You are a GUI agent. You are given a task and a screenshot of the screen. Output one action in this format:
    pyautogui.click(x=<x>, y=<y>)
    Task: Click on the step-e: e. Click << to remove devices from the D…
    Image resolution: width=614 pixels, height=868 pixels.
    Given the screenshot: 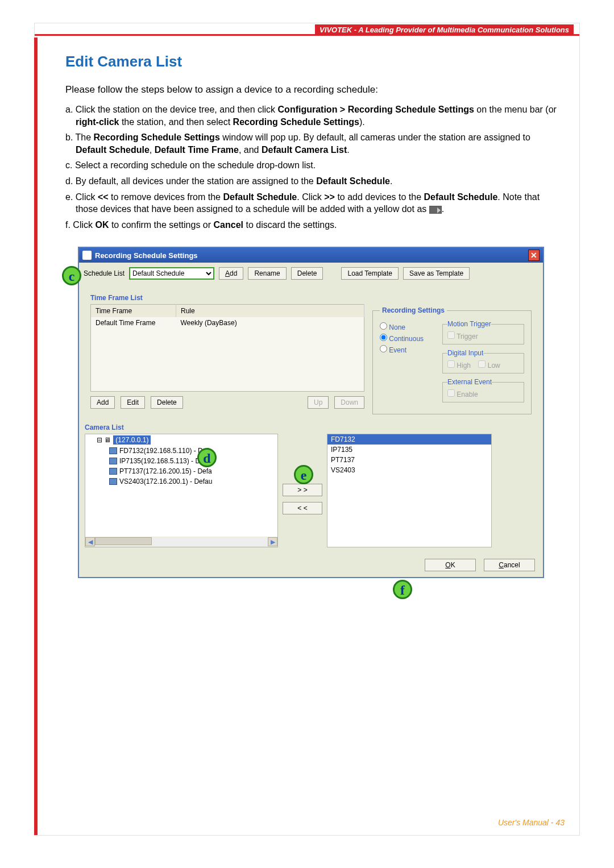 What is the action you would take?
    pyautogui.click(x=311, y=203)
    